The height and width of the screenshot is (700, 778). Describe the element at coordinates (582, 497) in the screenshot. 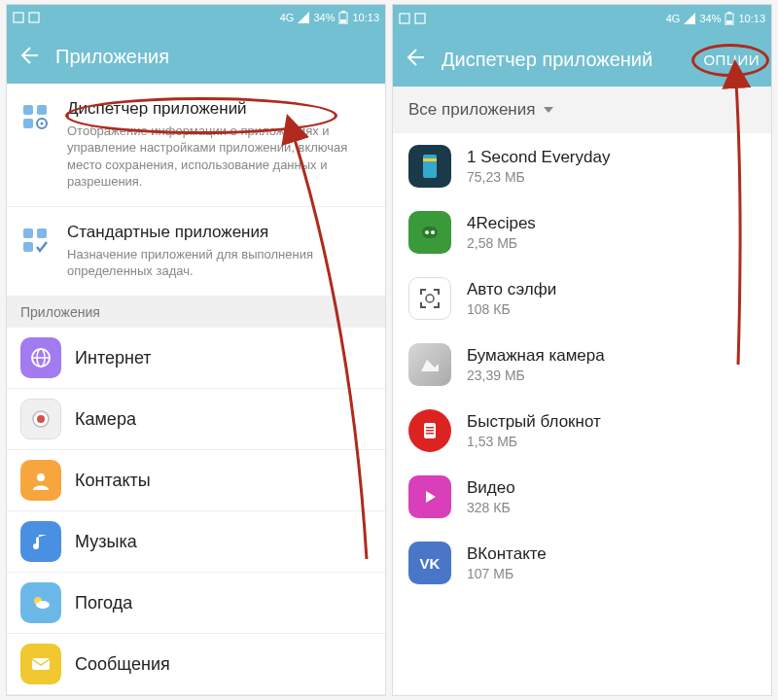

I see `list-item: Видео 328 КБ` at that location.